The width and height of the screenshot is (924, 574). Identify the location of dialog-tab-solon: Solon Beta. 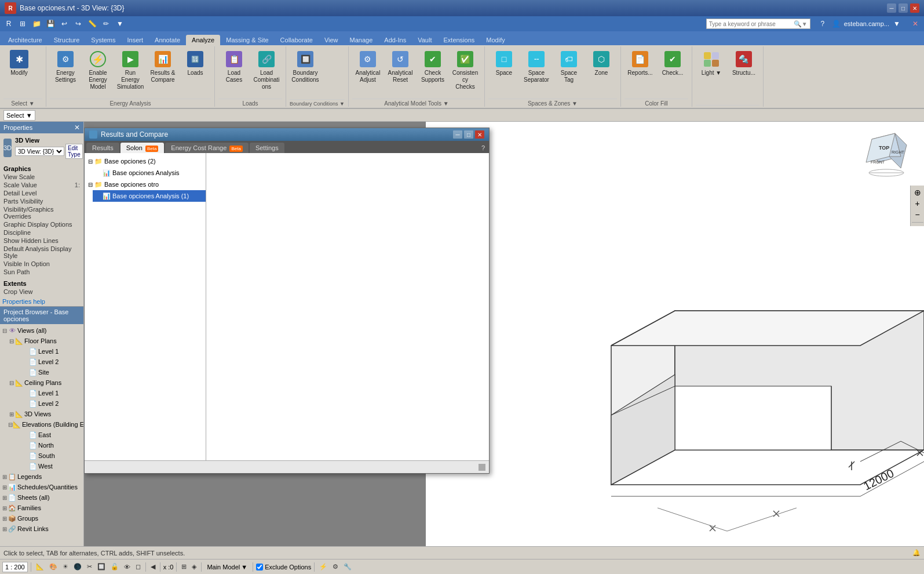
(143, 148).